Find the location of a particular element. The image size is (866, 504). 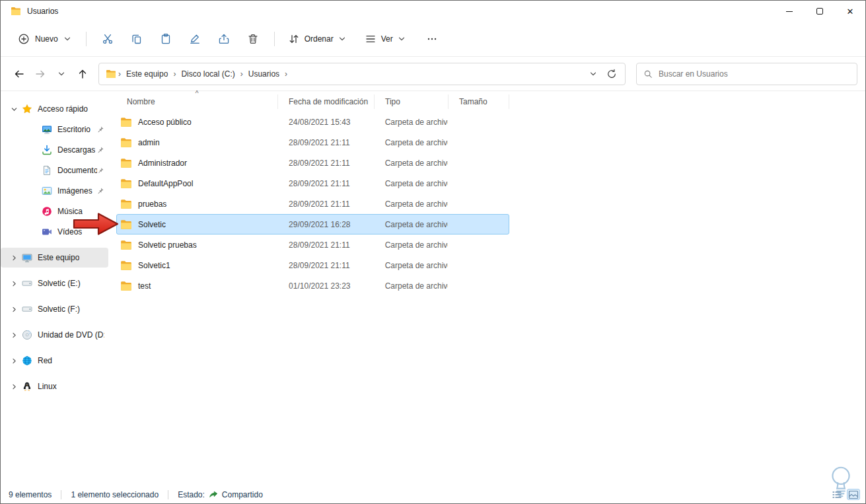

sidebar-item-este-equipo: Este equipo is located at coordinates (54, 258).